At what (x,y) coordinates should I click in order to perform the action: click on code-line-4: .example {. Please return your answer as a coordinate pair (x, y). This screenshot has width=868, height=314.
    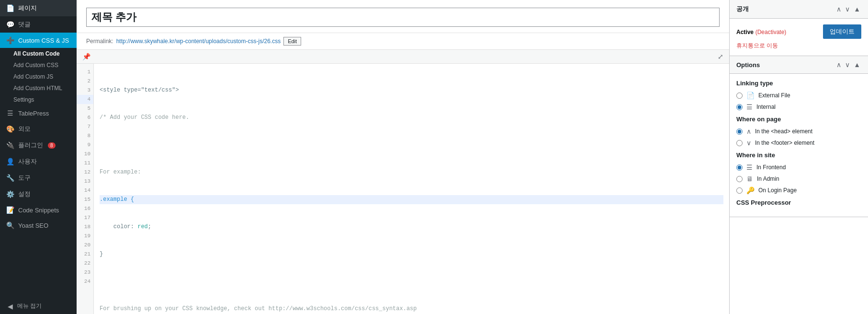
    Looking at the image, I should click on (412, 199).